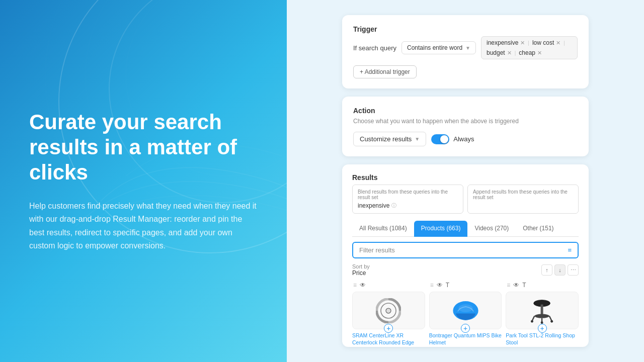 Image resolution: width=644 pixels, height=362 pixels. I want to click on tag-budget: budget ✕, so click(499, 53).